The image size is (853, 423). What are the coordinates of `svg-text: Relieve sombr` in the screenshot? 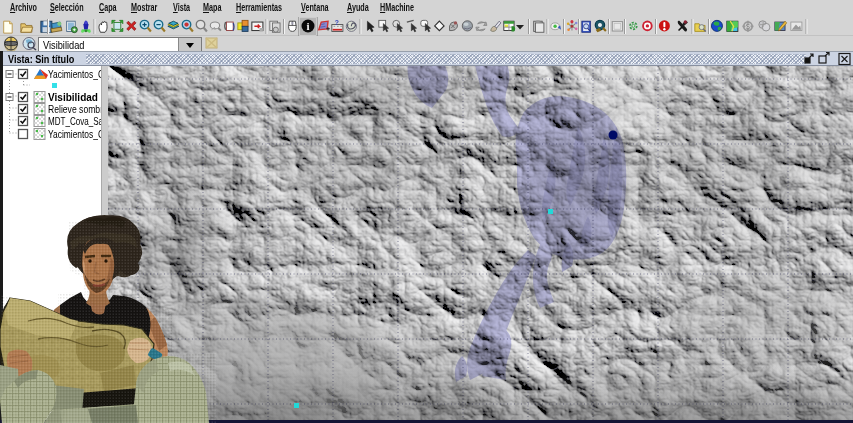 It's located at (74, 109).